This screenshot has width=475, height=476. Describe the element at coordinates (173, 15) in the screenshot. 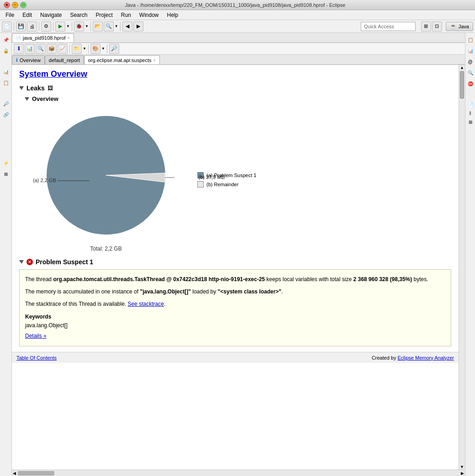

I see `menu-help: Help` at that location.